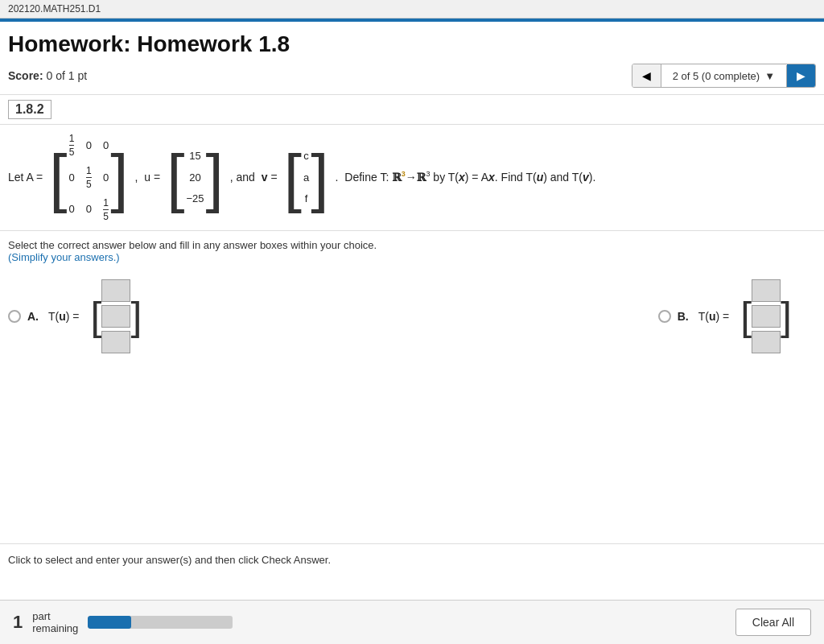 The height and width of the screenshot is (644, 824). What do you see at coordinates (724, 76) in the screenshot?
I see `nav-controls: ◀ 2 of 5 (0 complete) ▼ ▶` at bounding box center [724, 76].